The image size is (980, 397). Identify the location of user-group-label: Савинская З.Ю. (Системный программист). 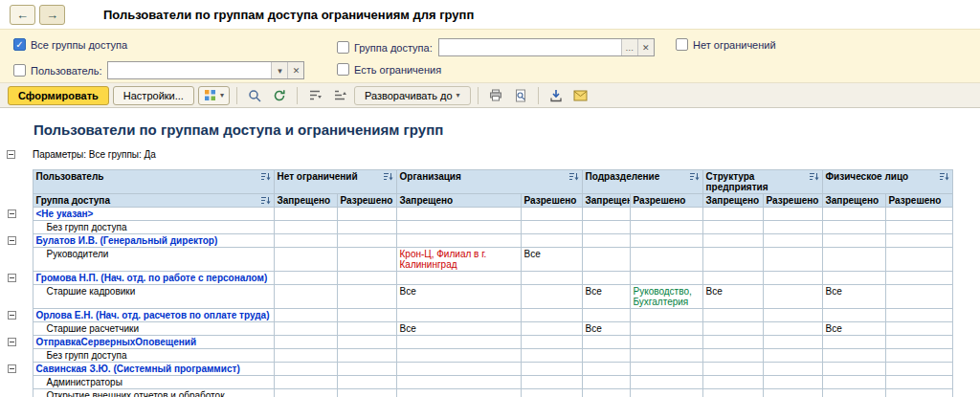
(153, 369).